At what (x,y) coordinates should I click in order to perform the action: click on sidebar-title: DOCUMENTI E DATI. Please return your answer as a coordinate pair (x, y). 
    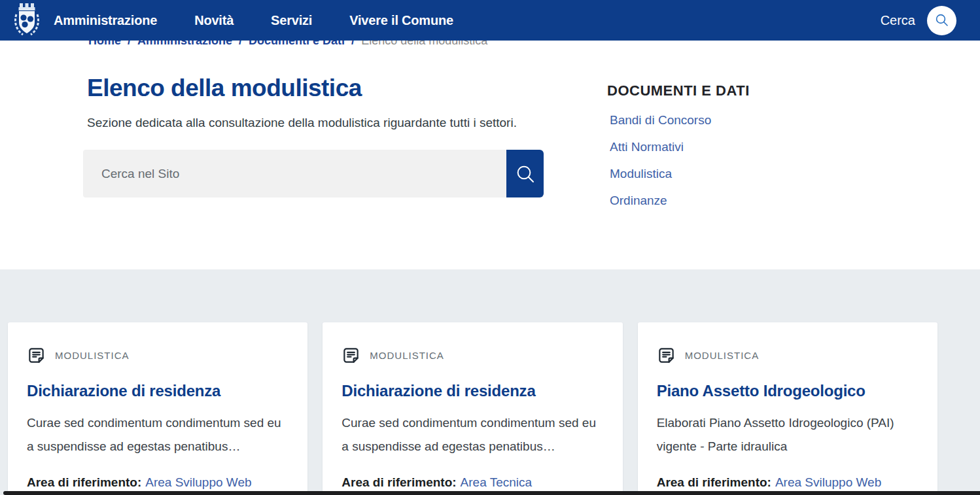
    Looking at the image, I should click on (705, 91).